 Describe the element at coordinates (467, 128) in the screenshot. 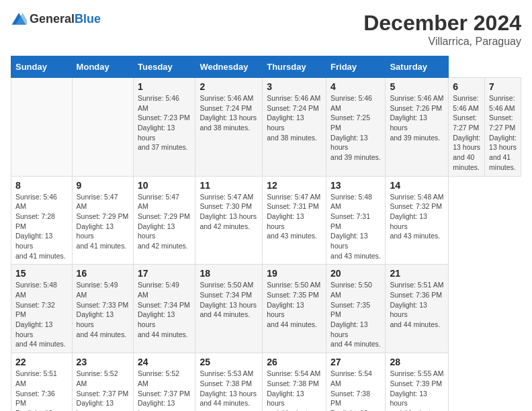

I see `calendar-cell: 6Sunrise: 5:46 AMSunset: 7:27 PMDaylight…` at that location.